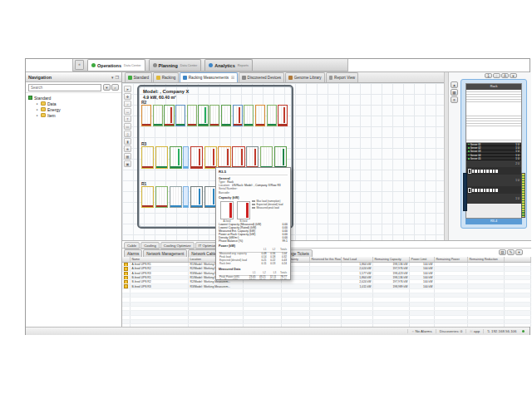  Describe the element at coordinates (128, 134) in the screenshot. I see `rack-tool: ▯` at that location.